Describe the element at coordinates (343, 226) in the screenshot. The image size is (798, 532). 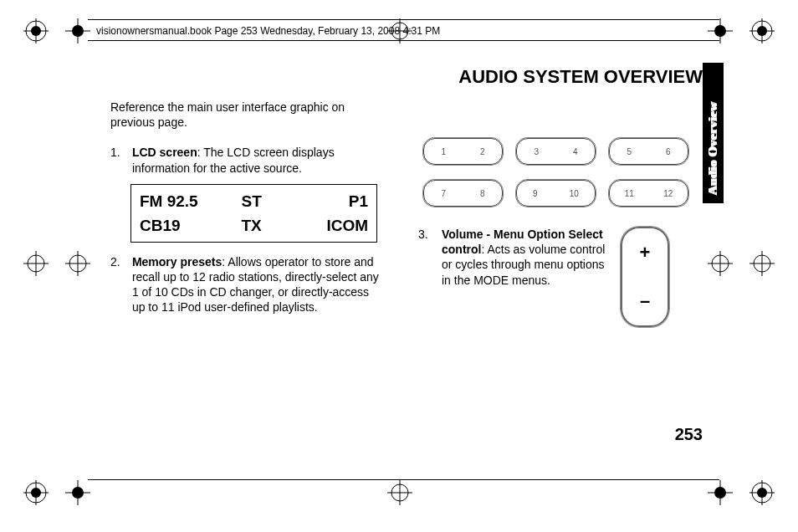
I see `lcd-cell: ICOM` at that location.